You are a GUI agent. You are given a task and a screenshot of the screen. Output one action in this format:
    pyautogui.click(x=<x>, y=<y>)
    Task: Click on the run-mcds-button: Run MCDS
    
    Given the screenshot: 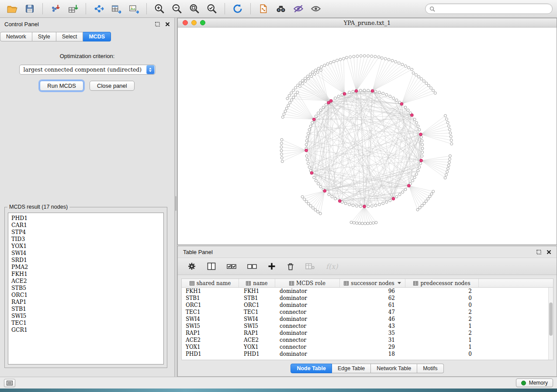 What is the action you would take?
    pyautogui.click(x=62, y=86)
    